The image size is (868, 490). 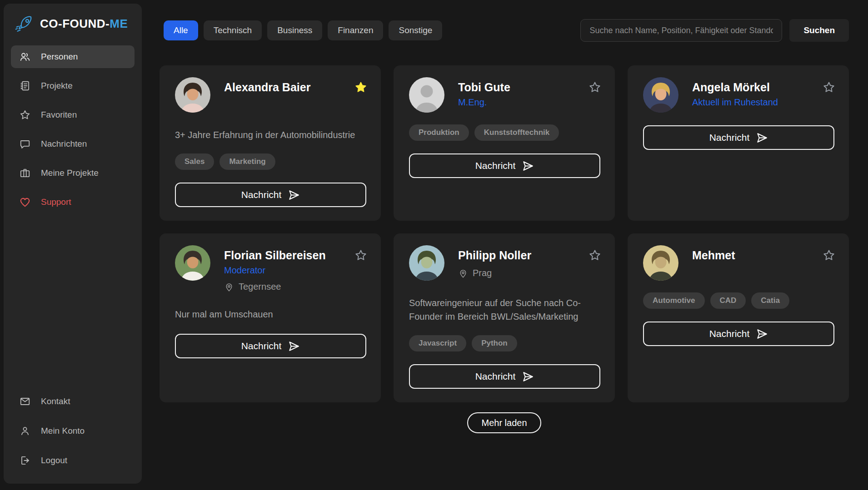 What do you see at coordinates (484, 87) in the screenshot?
I see `person-name: Tobi Gute` at bounding box center [484, 87].